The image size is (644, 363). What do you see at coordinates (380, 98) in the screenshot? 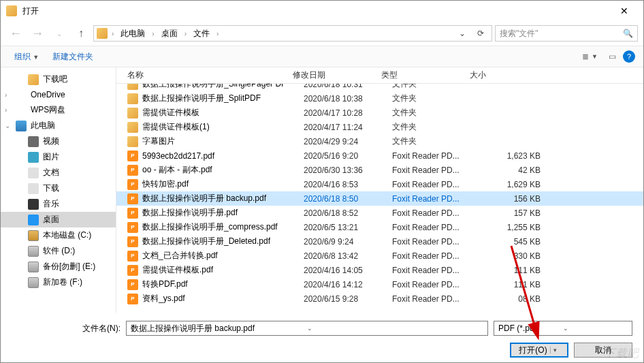
I see `file-row: 数据上报操作说明手册_SplitPDF2020/6/18 10:38文件夹` at bounding box center [380, 98].